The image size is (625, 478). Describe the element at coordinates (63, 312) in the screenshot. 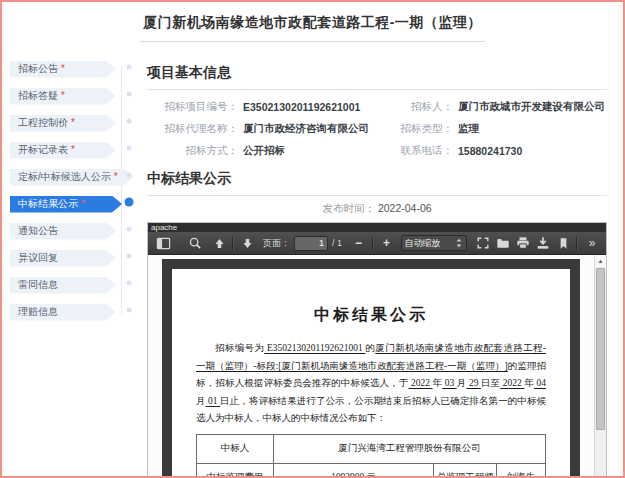

I see `sidebar-item: 理赔信息` at that location.